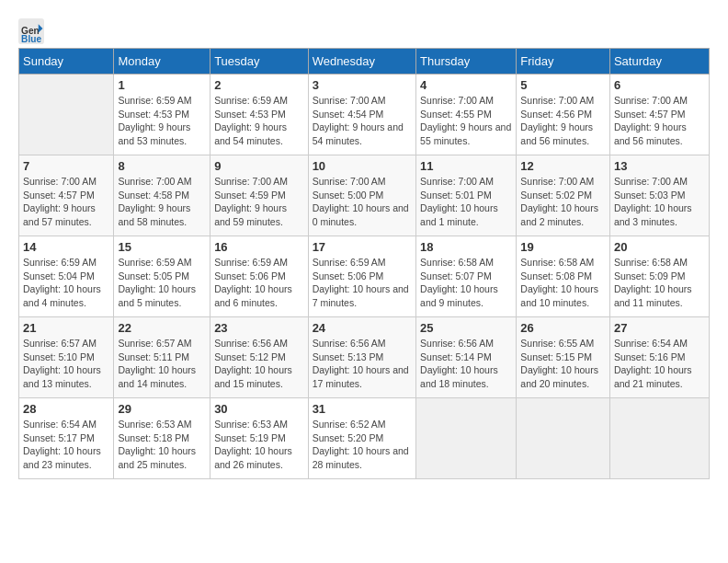 This screenshot has height=563, width=728. I want to click on day-number: 7, so click(66, 166).